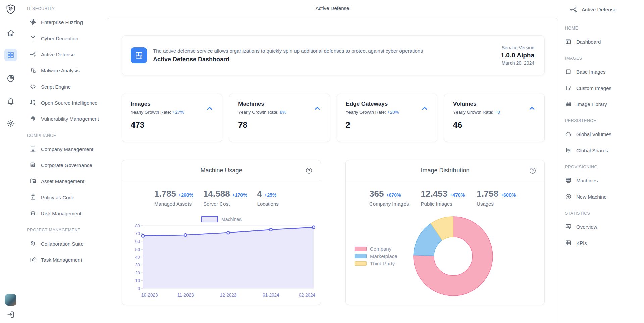 The height and width of the screenshot is (323, 644). Describe the element at coordinates (228, 295) in the screenshot. I see `svg-text: 12-2023` at that location.